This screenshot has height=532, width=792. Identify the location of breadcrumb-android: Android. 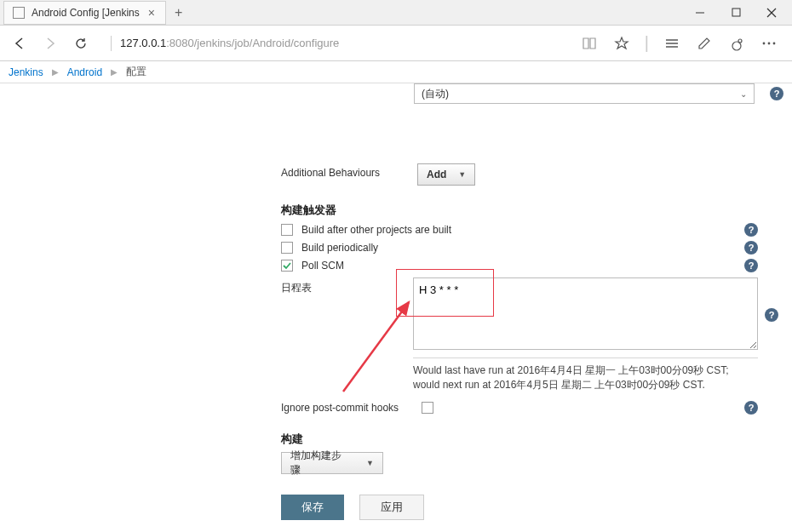
(85, 72).